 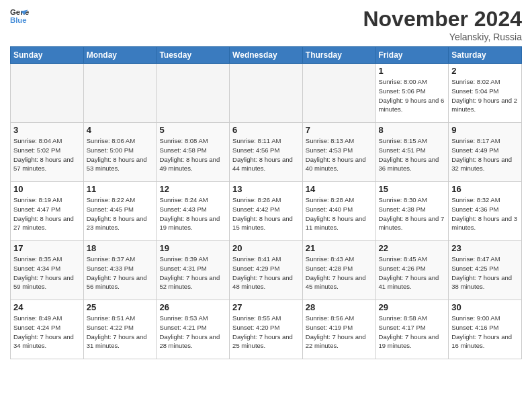 I want to click on day-number: 7, so click(x=339, y=130).